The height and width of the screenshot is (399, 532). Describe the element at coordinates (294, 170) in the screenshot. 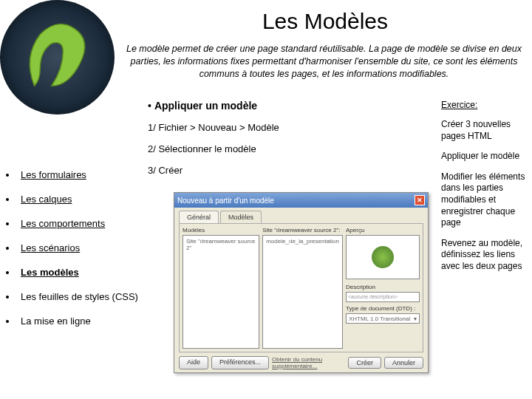

I see `step-3: 3/ Créer` at that location.